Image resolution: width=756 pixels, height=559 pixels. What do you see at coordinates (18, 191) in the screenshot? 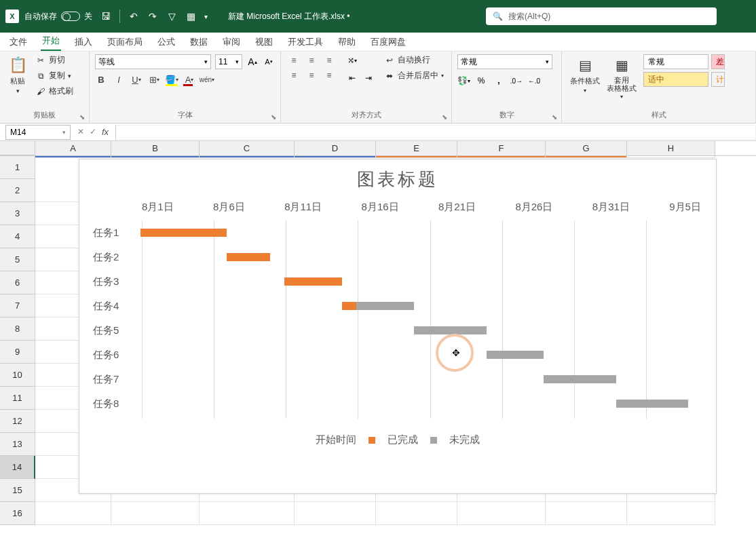
I see `row-header: 2` at bounding box center [18, 191].